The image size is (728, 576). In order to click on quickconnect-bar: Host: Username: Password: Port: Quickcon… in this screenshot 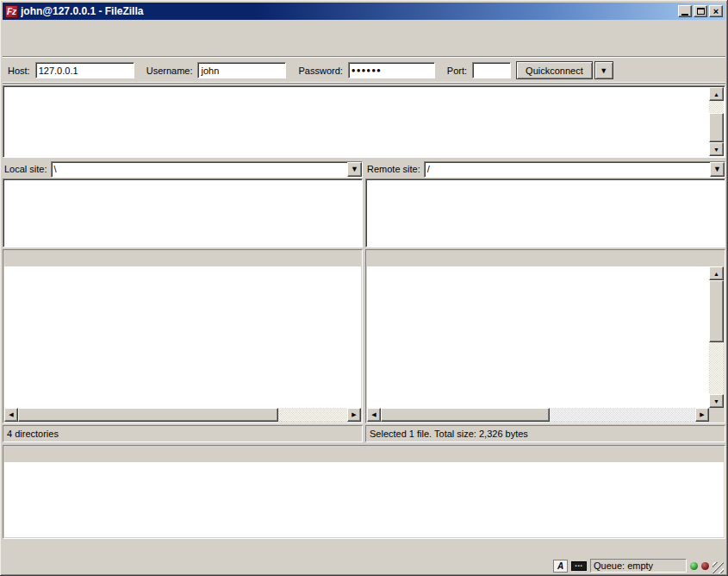, I will do `click(364, 71)`.